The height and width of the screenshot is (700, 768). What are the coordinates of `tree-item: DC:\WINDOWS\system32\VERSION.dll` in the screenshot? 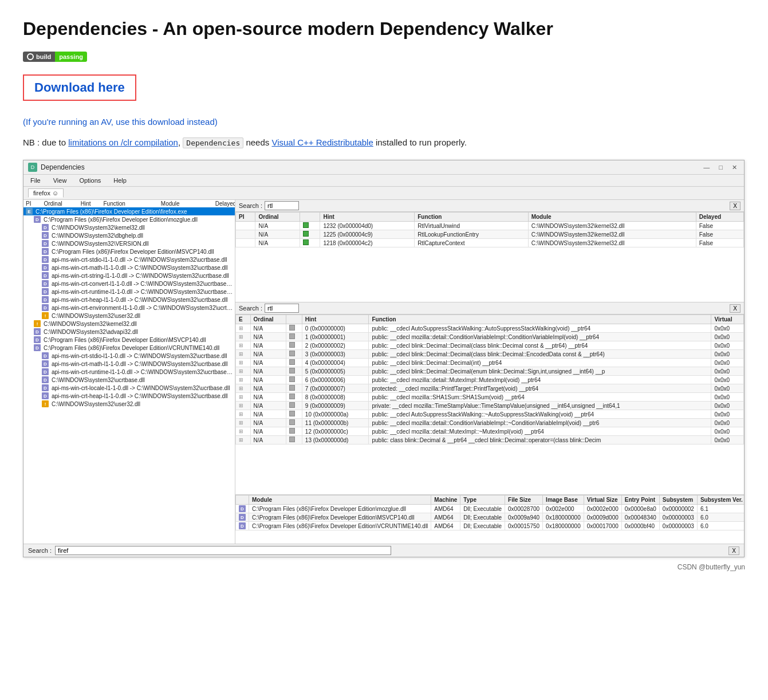 It's located at (129, 243).